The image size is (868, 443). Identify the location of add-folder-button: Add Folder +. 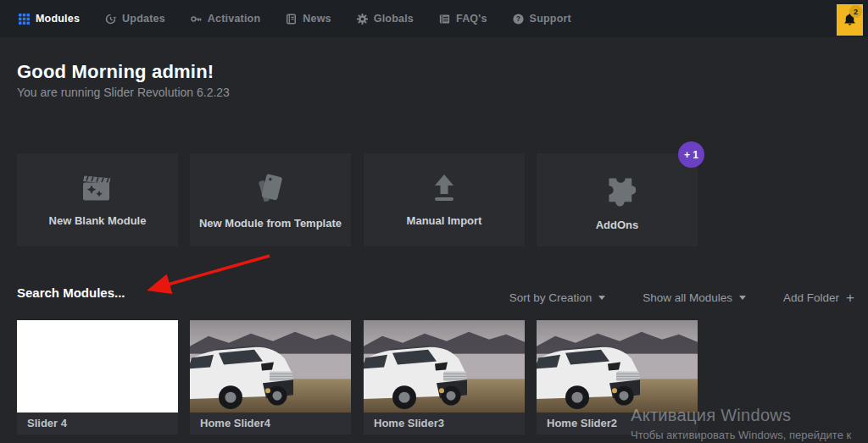
(819, 298).